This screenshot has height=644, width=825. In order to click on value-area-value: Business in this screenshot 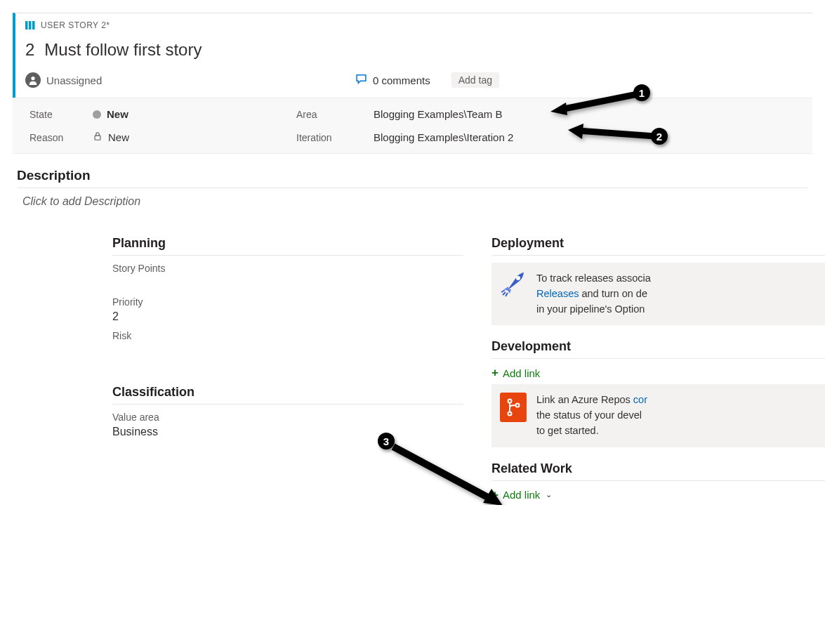, I will do `click(288, 432)`.